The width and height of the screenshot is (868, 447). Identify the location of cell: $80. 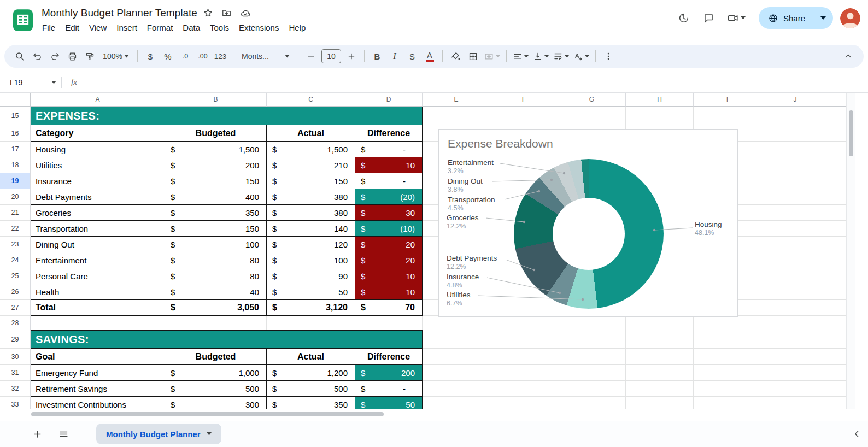
(216, 260).